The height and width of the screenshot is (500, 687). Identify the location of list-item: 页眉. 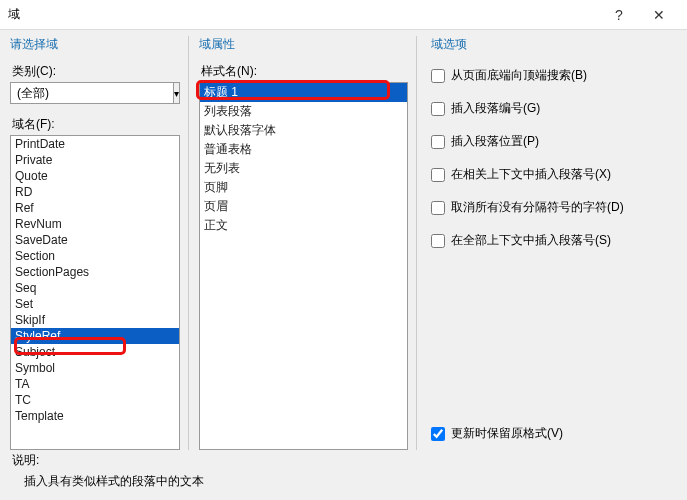
(304, 206).